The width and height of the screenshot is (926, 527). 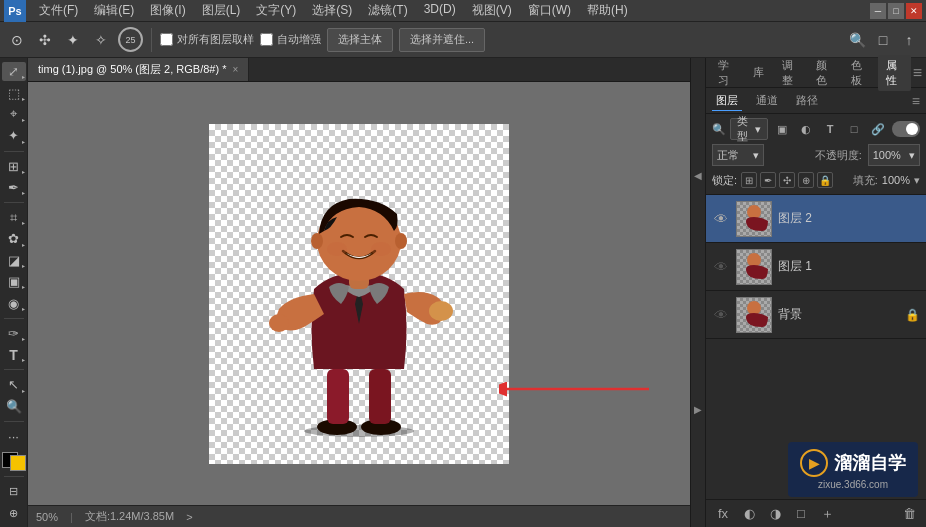 I want to click on menu-image: 图像(I), so click(x=168, y=10).